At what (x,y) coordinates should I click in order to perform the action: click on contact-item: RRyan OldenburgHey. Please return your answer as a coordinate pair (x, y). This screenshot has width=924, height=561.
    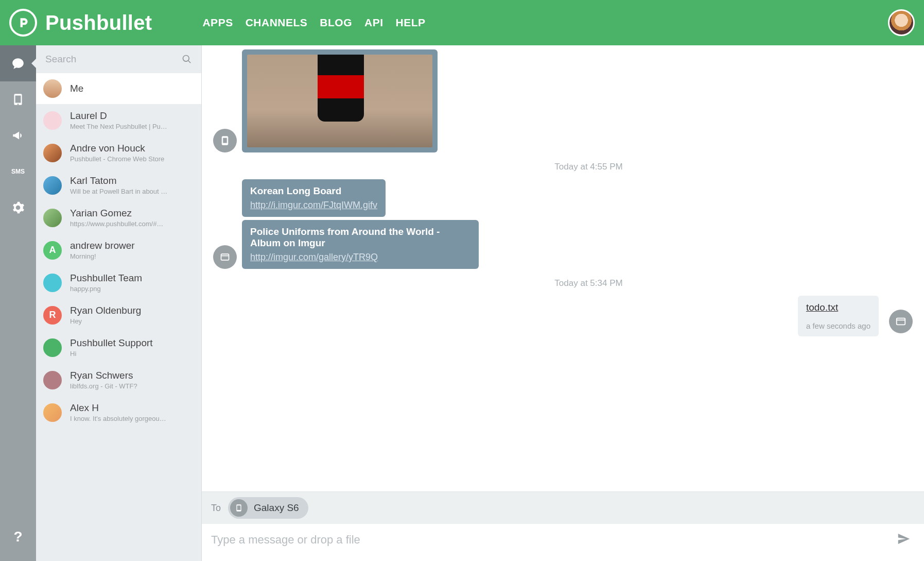
    Looking at the image, I should click on (118, 315).